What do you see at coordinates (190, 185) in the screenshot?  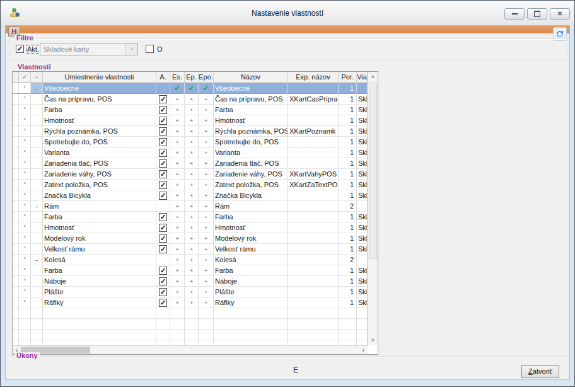 I see `table-row: °Zatext položka, POS✓+++Zatext položka, …` at bounding box center [190, 185].